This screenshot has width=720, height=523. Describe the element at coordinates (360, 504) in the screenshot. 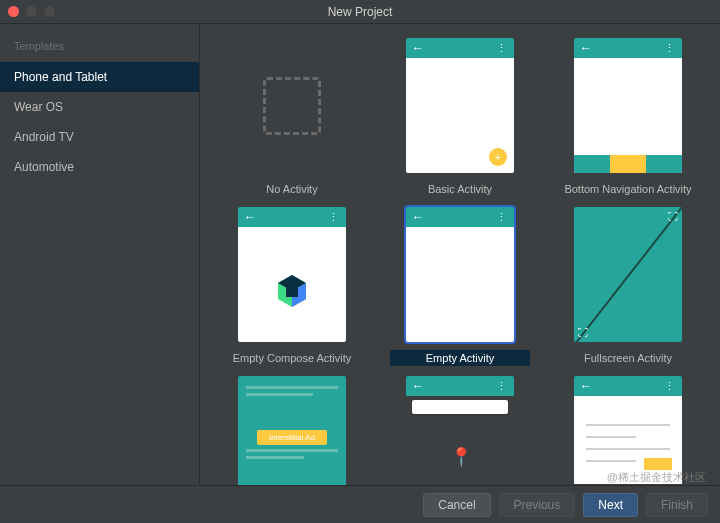

I see `footer: Cancel Previous Next Finish` at that location.